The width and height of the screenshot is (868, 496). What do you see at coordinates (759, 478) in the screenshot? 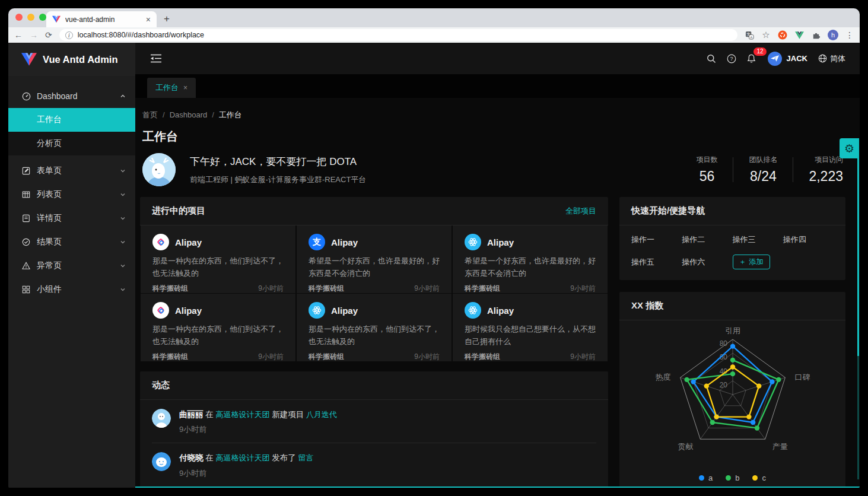
I see `legend-item: c` at bounding box center [759, 478].